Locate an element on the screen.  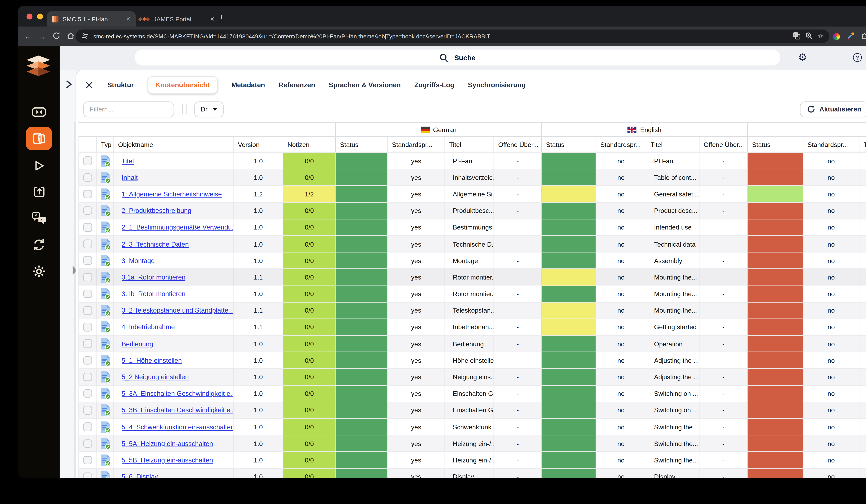
default-language-cell-en: no is located at coordinates (621, 177).